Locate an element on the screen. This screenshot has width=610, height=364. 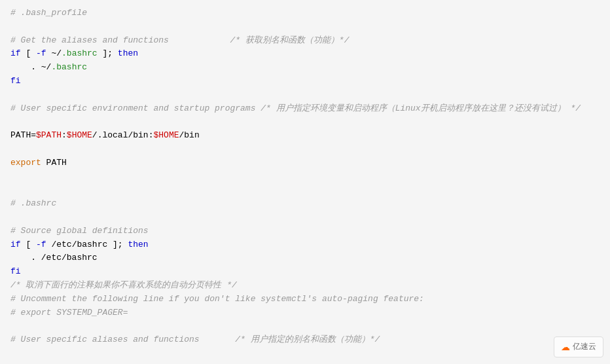
code-line: . ~/.bashrc is located at coordinates (305, 68).